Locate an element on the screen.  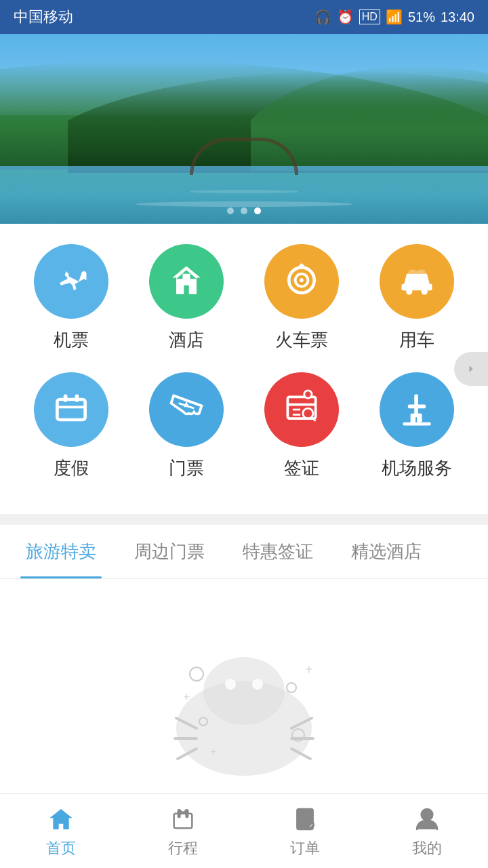
plane-icon is located at coordinates (71, 281).